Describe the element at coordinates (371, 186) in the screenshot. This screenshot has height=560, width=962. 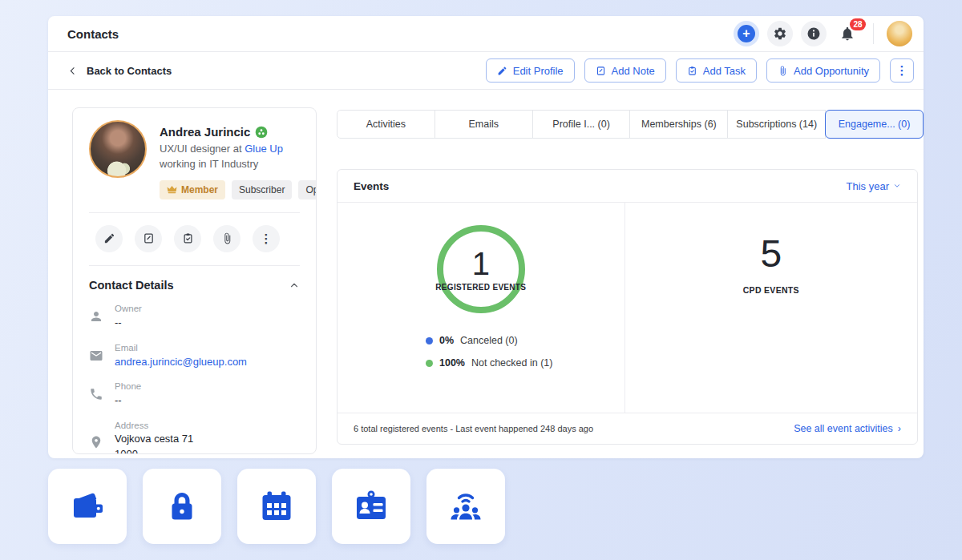
I see `events-title: Events` at that location.